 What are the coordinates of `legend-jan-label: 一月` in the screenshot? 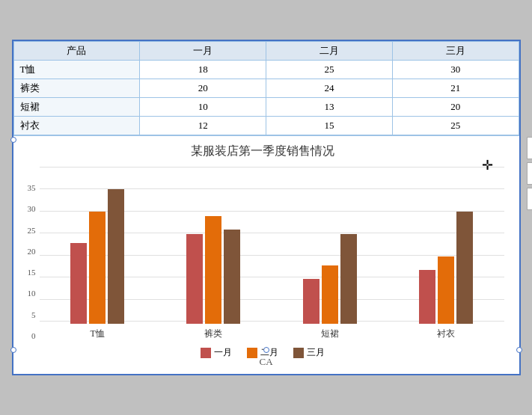 It's located at (223, 353).